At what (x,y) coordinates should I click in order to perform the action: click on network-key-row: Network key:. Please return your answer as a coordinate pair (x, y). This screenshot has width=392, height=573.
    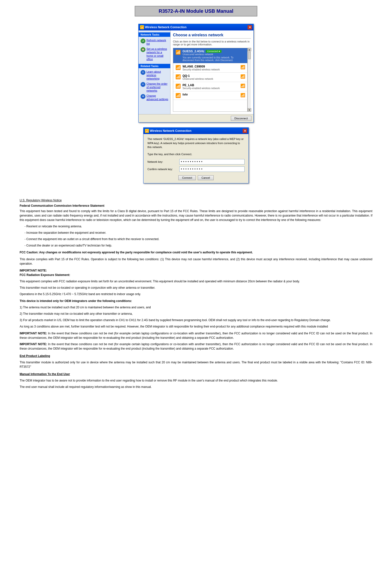
    Looking at the image, I should click on (196, 162).